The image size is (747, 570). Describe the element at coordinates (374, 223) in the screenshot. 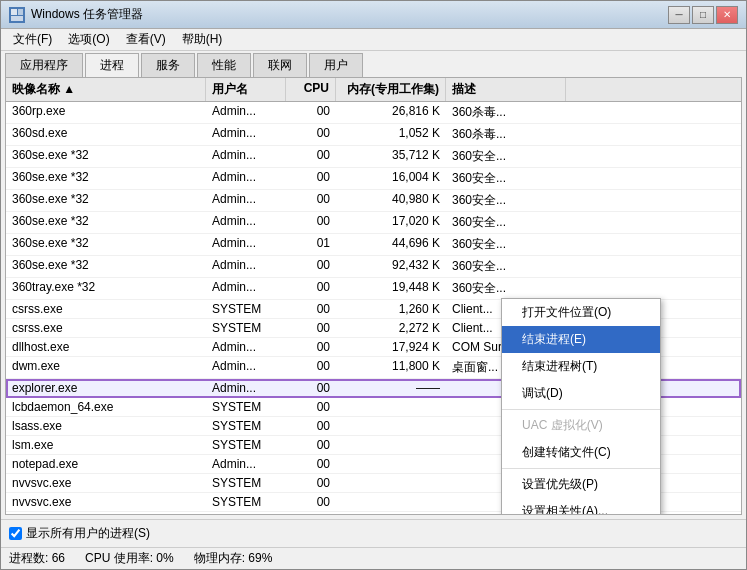

I see `table-row: 360se.exe *32Admin...0017,020 K360安全...` at that location.